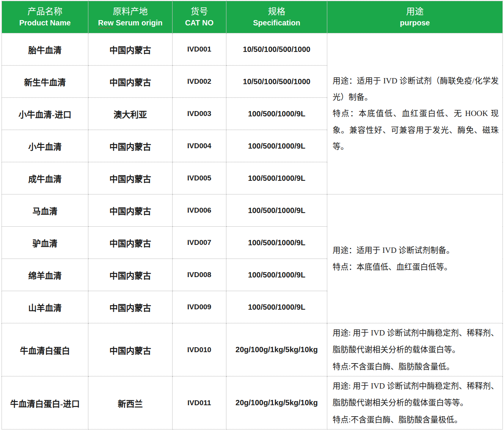 The width and height of the screenshot is (504, 431). Describe the element at coordinates (416, 89) in the screenshot. I see `purpose-usage-text: 用途：适用于 IVD 诊断试剂（酶联免疫/化学发光）制备。` at that location.